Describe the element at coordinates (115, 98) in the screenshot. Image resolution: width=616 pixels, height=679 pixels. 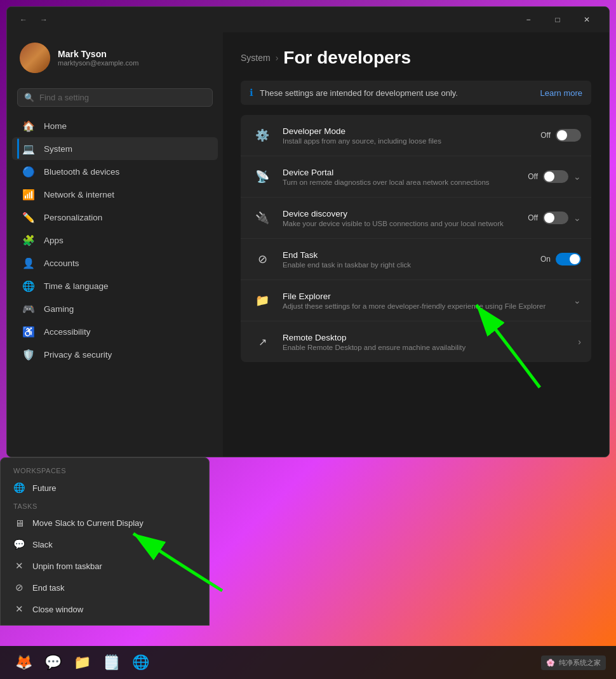
I see `search-box: 🔍` at that location.